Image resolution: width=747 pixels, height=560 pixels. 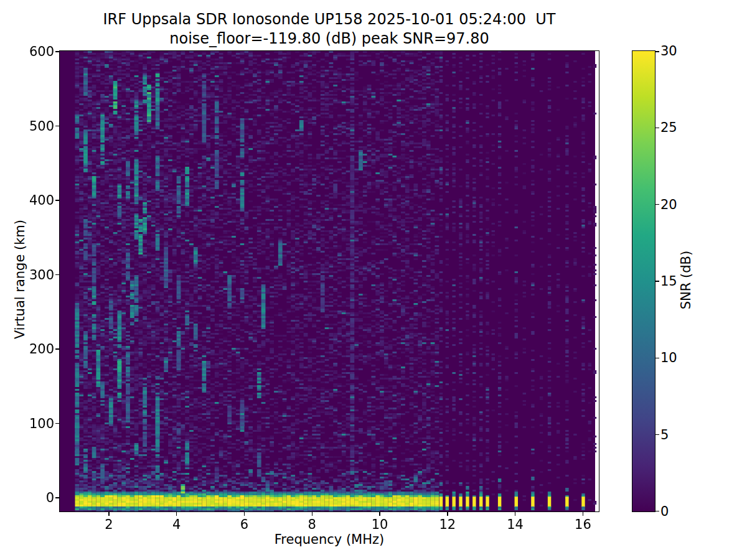 What do you see at coordinates (329, 39) in the screenshot?
I see `figure-title-line2: noise_floor=-119.80 (dB) peak SNR=97.80` at bounding box center [329, 39].